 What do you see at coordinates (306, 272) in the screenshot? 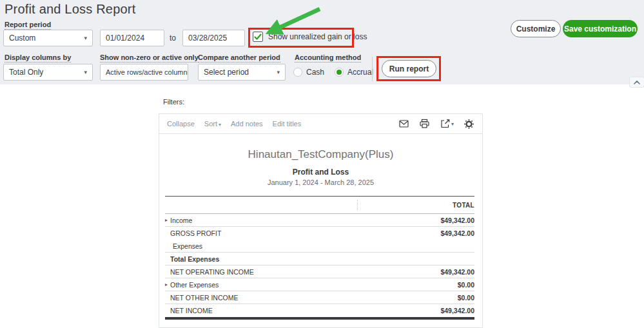
I see `row-label: NET OPERATING INCOME` at bounding box center [306, 272].